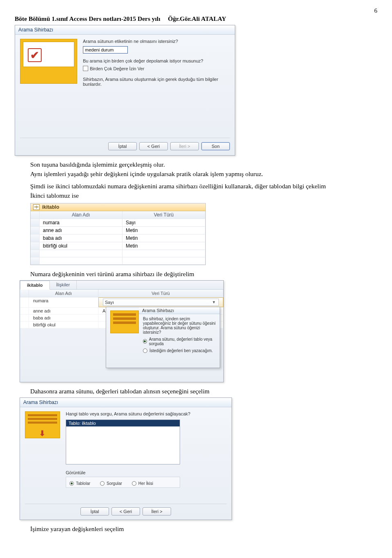 The width and height of the screenshot is (392, 558). What do you see at coordinates (64, 285) in the screenshot?
I see `tab-relations: İlişkiler` at bounding box center [64, 285].